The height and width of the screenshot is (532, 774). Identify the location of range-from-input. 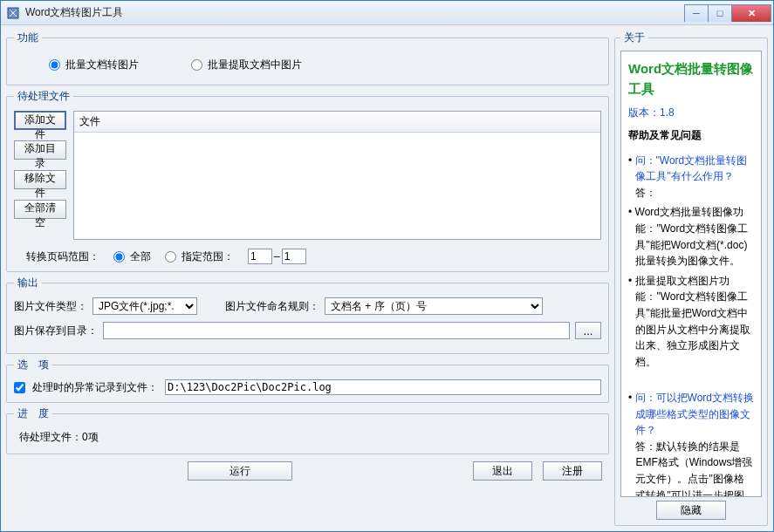
(260, 256).